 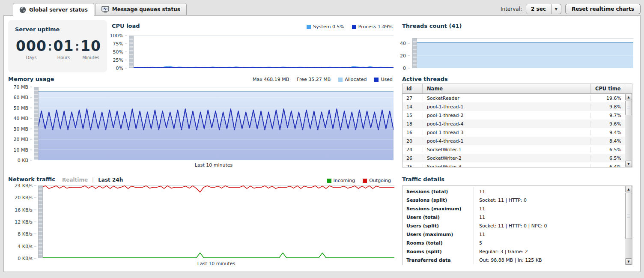 What do you see at coordinates (31, 57) in the screenshot?
I see `uptime-days-label: Days` at bounding box center [31, 57].